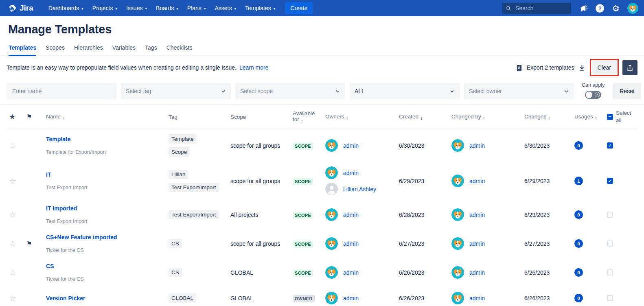 The height and width of the screenshot is (306, 644). Describe the element at coordinates (616, 8) in the screenshot. I see `gear-icon: ⚙` at that location.